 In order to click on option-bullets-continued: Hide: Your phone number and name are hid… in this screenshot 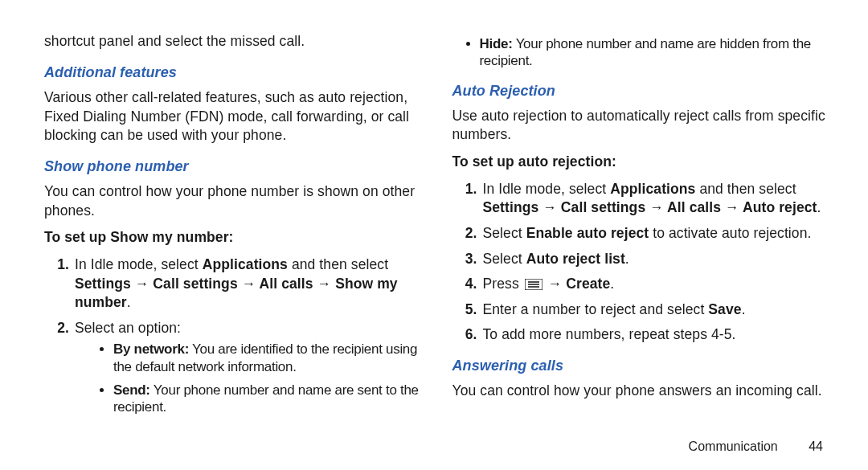, I will do `click(641, 53)`.